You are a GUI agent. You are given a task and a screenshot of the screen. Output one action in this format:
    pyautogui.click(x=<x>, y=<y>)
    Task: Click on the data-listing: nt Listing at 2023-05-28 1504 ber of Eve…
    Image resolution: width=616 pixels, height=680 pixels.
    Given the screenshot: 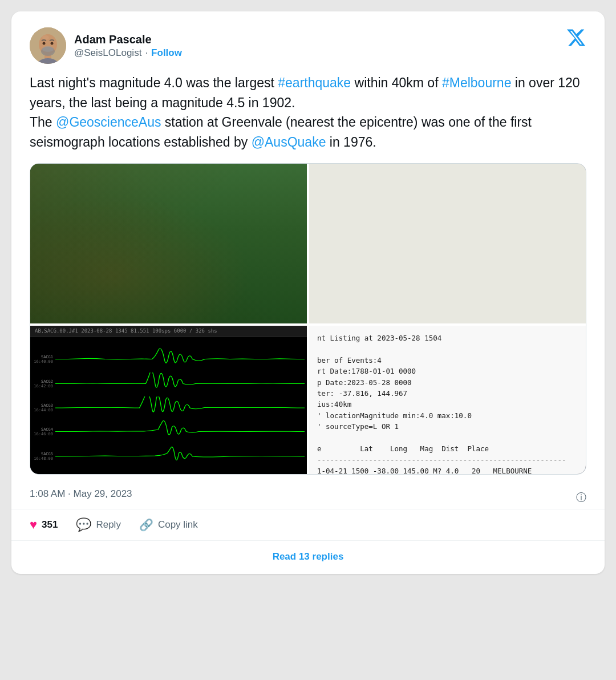 What is the action you would take?
    pyautogui.click(x=447, y=400)
    